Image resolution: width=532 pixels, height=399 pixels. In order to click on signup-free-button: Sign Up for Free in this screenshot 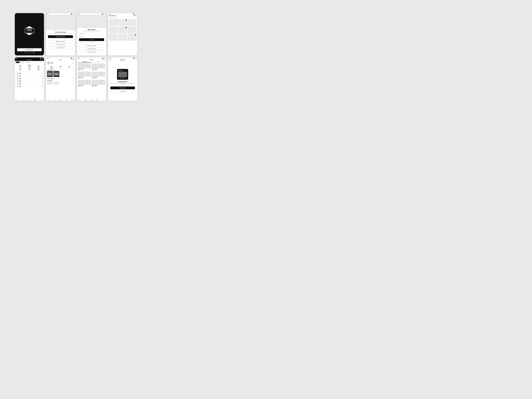, I will do `click(29, 50)`.